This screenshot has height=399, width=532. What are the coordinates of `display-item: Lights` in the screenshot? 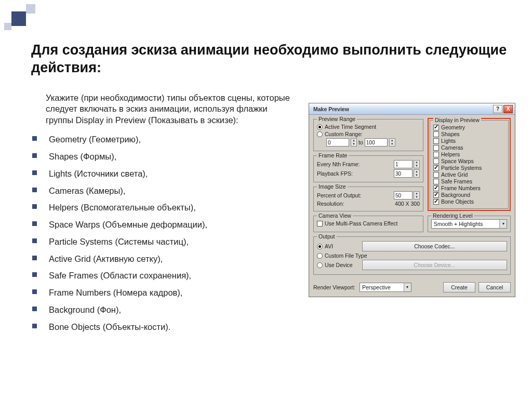 It's located at (469, 141).